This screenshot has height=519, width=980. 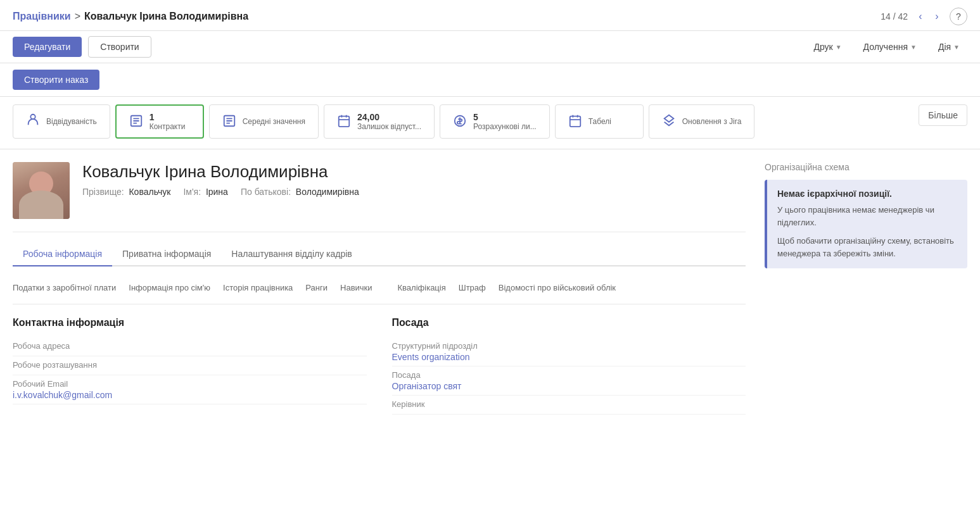 What do you see at coordinates (460, 122) in the screenshot?
I see `dollar-icon` at bounding box center [460, 122].